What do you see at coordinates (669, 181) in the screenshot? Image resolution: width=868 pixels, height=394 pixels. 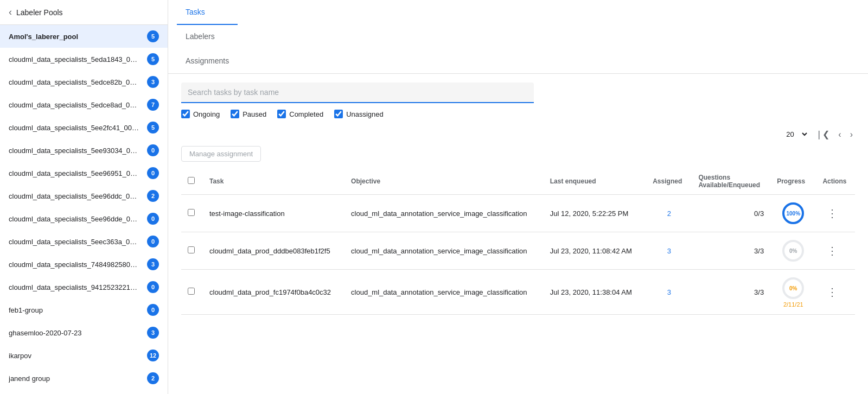 I see `th-assigned: Assigned` at bounding box center [669, 181].